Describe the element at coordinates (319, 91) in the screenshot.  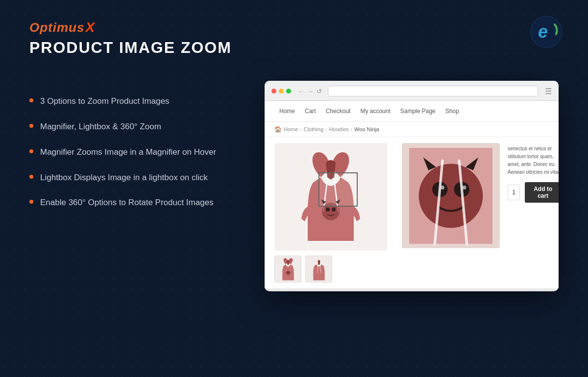
I see `refresh-button: ↺` at that location.